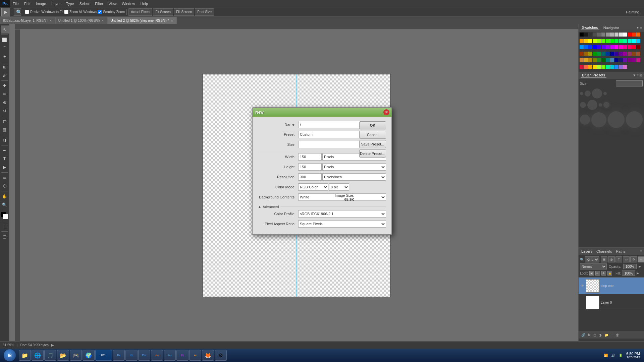 The image size is (644, 362). Describe the element at coordinates (80, 12) in the screenshot. I see `zoom-all-windows-check: Zoom All Windows` at that location.